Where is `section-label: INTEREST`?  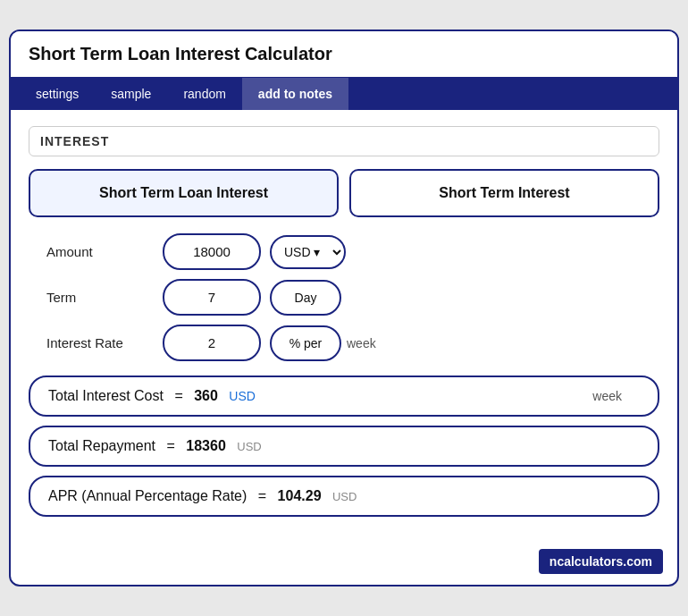
section-label: INTEREST is located at coordinates (344, 141).